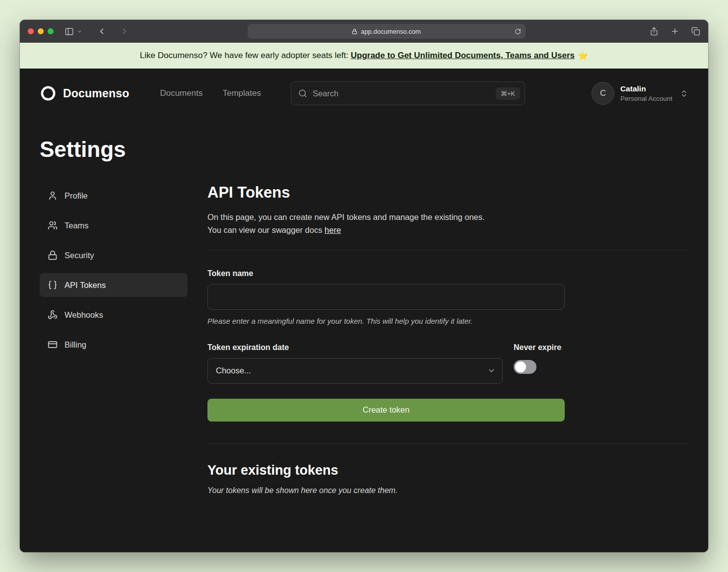  I want to click on chevrons-up-down-icon, so click(684, 93).